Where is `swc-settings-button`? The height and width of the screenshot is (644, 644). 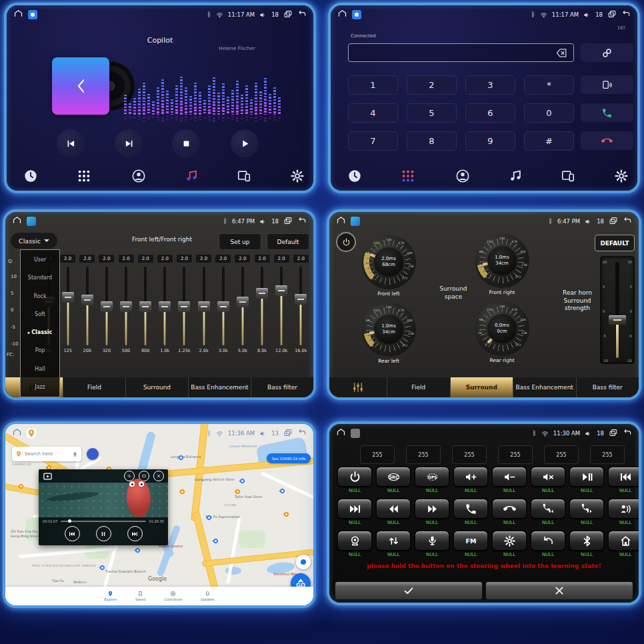
swc-settings-button is located at coordinates (509, 541).